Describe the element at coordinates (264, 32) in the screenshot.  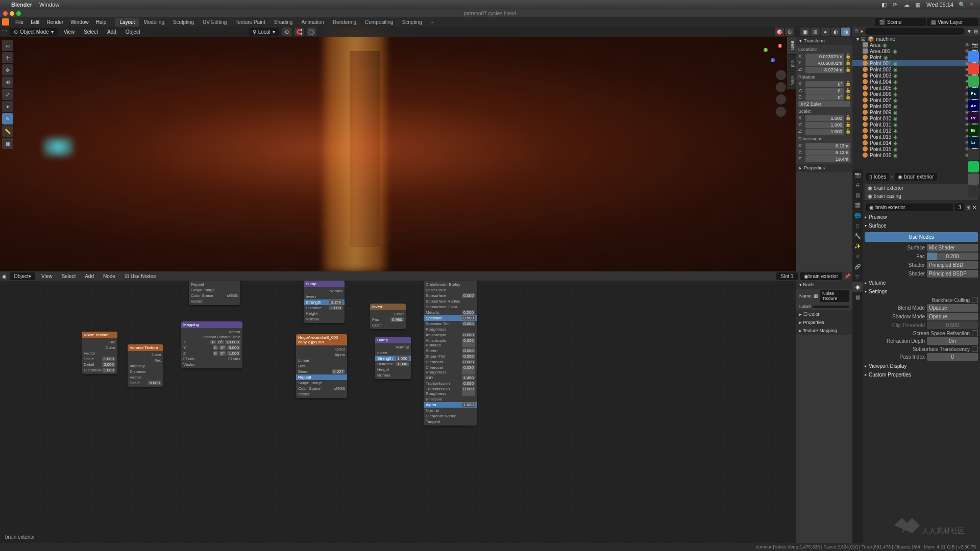
I see `transform-orientation: ⚲Local▾` at that location.